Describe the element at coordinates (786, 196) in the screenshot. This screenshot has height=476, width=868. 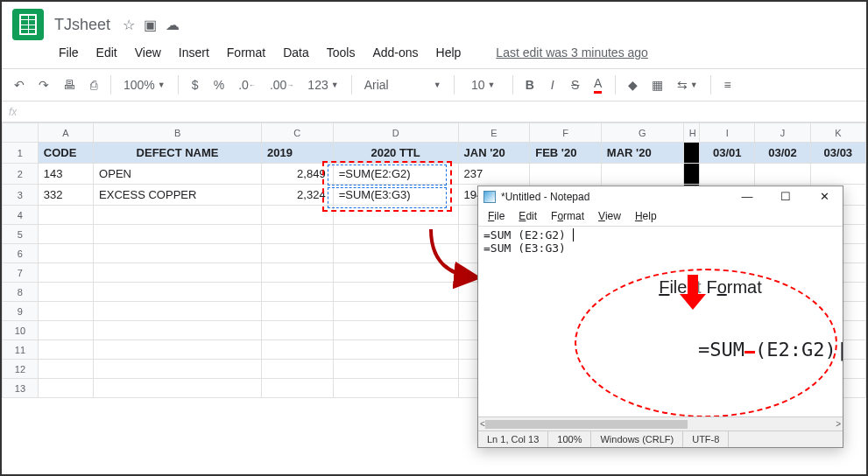
I see `maximize-button: ☐` at that location.